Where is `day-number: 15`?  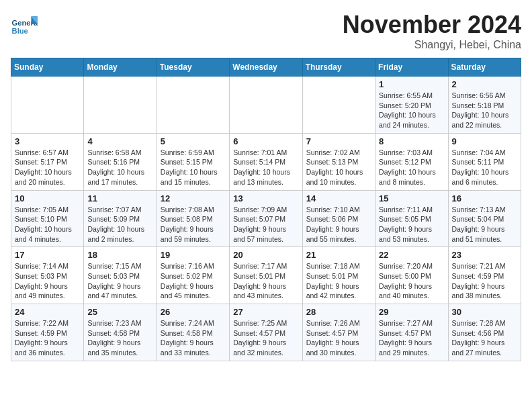
day-number: 15 is located at coordinates (411, 199).